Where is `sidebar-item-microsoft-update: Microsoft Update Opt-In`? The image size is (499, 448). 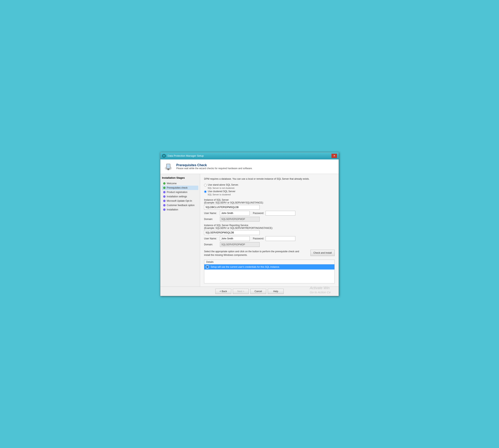
sidebar-item-microsoft-update: Microsoft Update Opt-In is located at coordinates (180, 201).